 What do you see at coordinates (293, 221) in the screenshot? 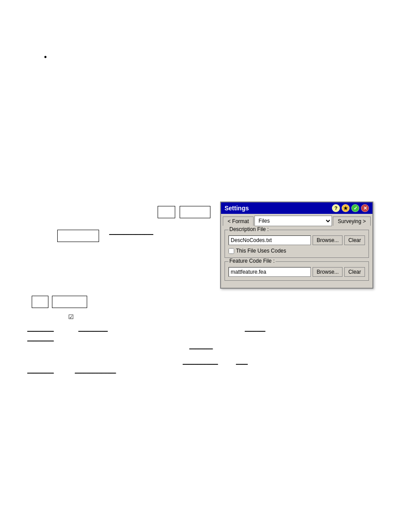
I see `tab-select: Files` at bounding box center [293, 221].